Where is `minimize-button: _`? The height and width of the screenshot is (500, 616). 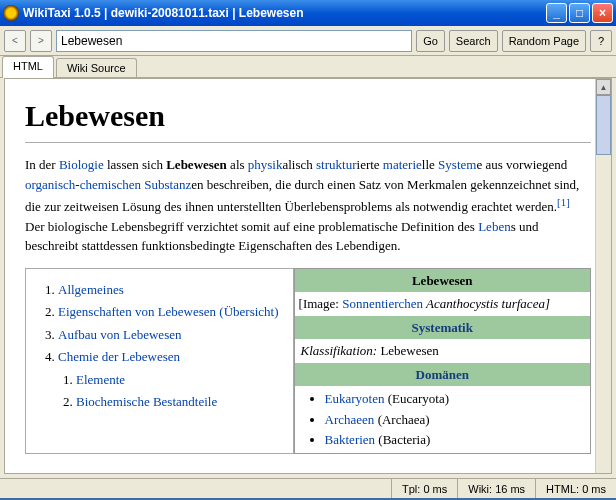
minimize-button: _ is located at coordinates (556, 13).